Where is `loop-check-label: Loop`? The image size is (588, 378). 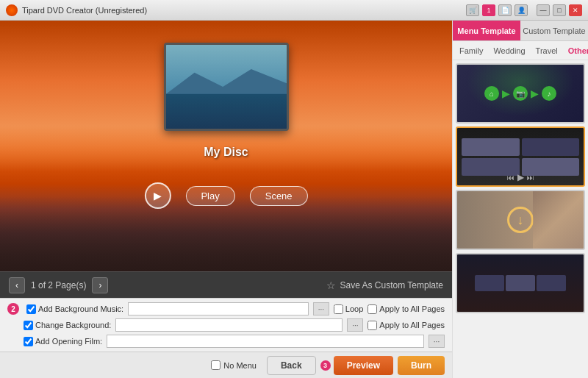
loop-check-label: Loop is located at coordinates (348, 309).